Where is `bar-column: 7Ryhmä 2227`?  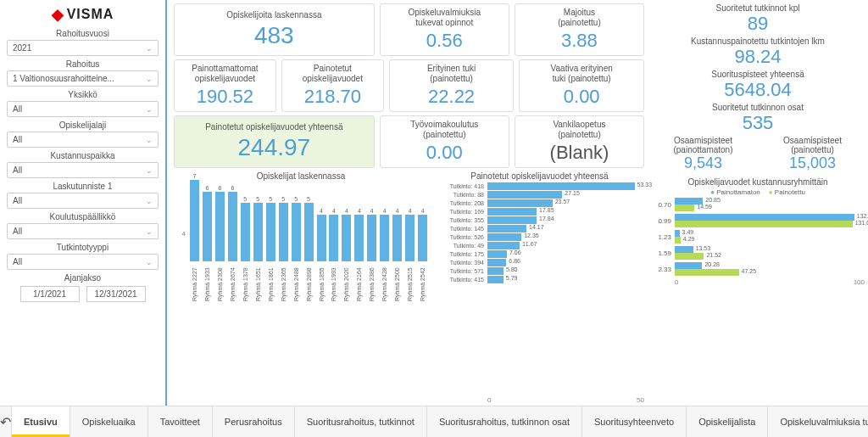 bar-column: 7Ryhmä 2227 is located at coordinates (195, 238).